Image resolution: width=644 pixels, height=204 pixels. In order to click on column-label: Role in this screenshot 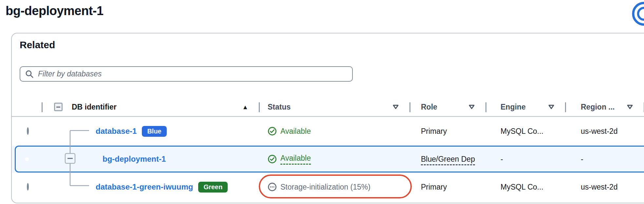, I will do `click(429, 107)`.